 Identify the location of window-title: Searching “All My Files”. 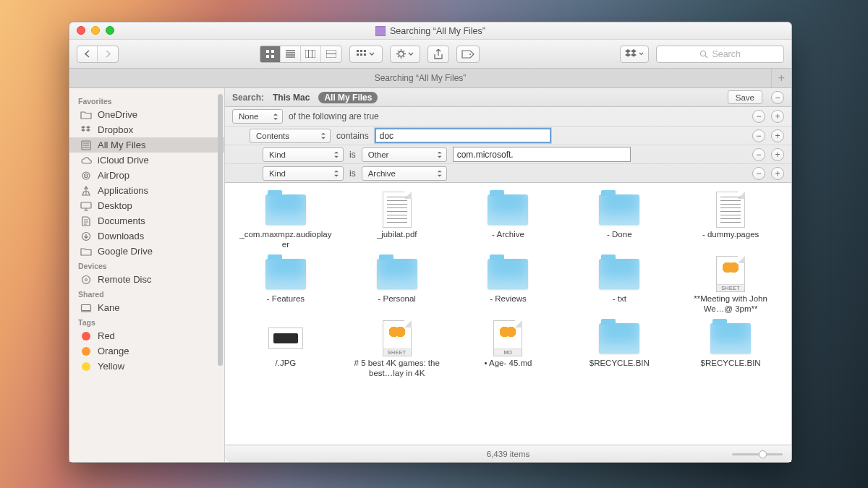
(430, 31).